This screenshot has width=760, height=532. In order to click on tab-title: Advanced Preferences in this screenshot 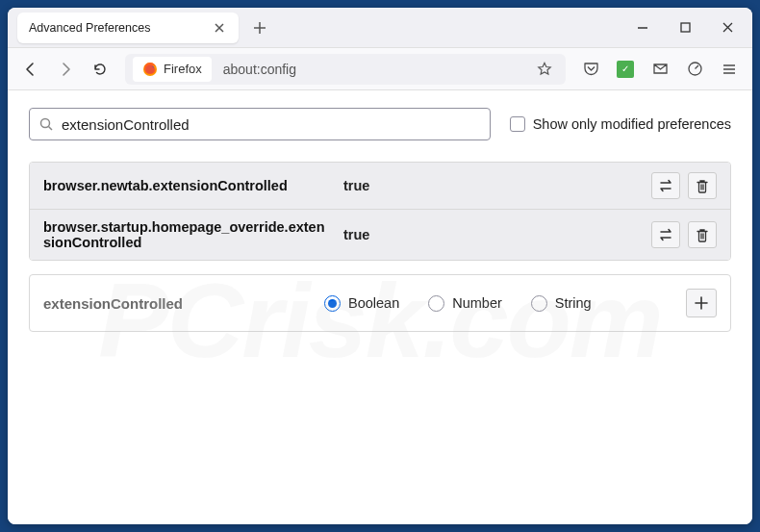, I will do `click(115, 28)`.